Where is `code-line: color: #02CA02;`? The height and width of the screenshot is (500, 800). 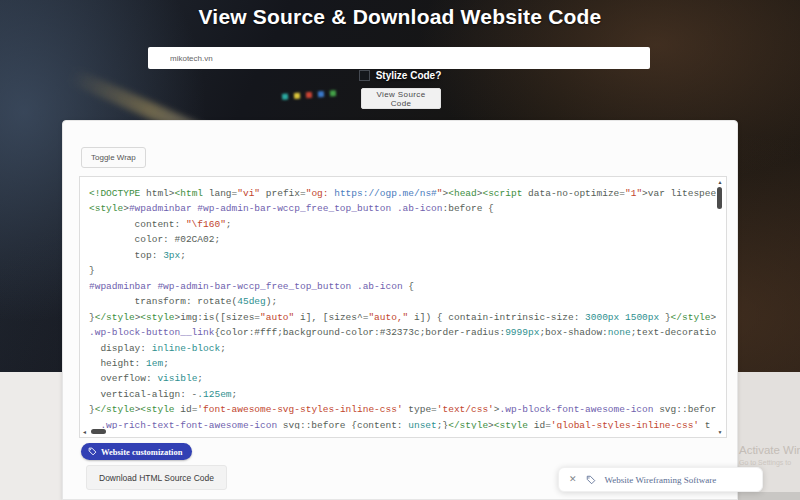
code-line: color: #02CA02; is located at coordinates (402, 240).